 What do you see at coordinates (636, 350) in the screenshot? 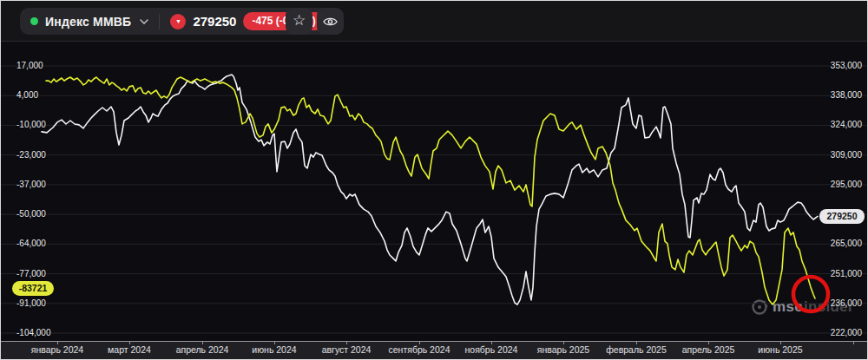
I see `month-label: февраль 2025` at bounding box center [636, 350].